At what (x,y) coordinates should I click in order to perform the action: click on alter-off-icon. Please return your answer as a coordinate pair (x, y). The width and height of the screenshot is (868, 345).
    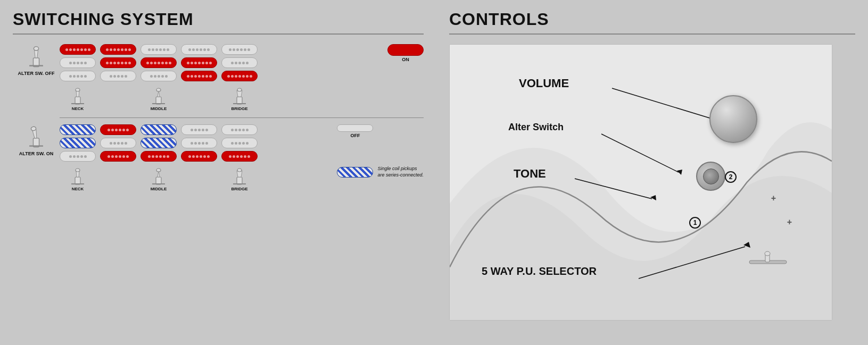
    Looking at the image, I should click on (36, 57).